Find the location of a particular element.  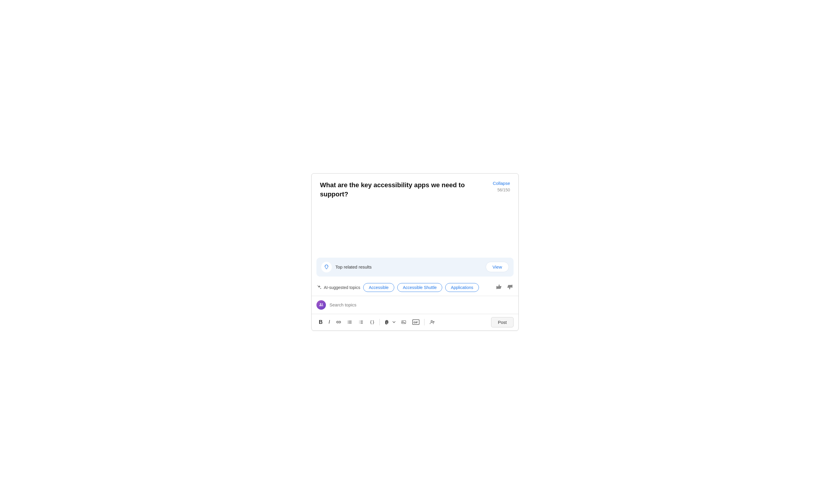

link-button is located at coordinates (339, 322).